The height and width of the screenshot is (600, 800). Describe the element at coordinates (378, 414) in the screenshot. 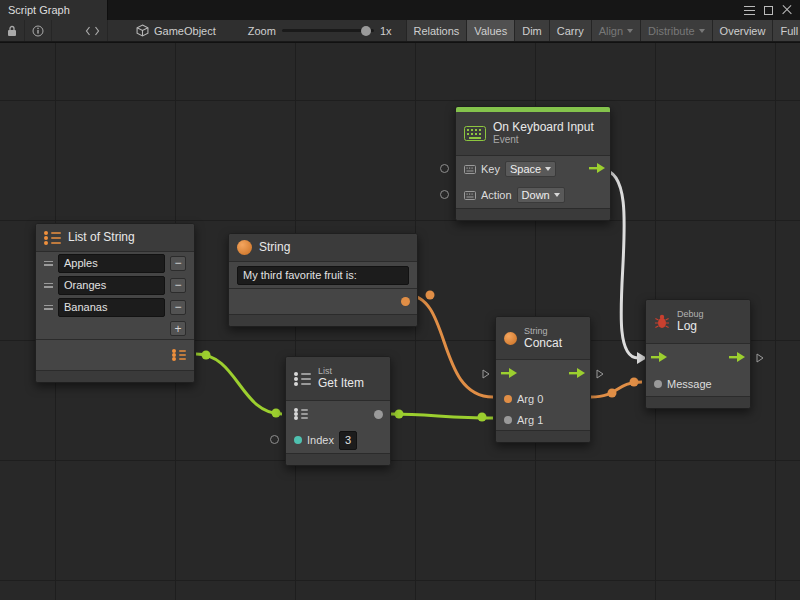

I see `item-output-port` at that location.